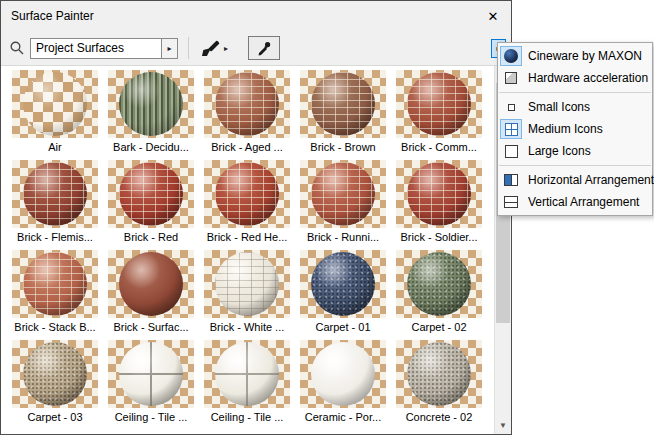 This screenshot has height=435, width=654. Describe the element at coordinates (439, 112) in the screenshot. I see `material-item: Brick - Comm...` at that location.